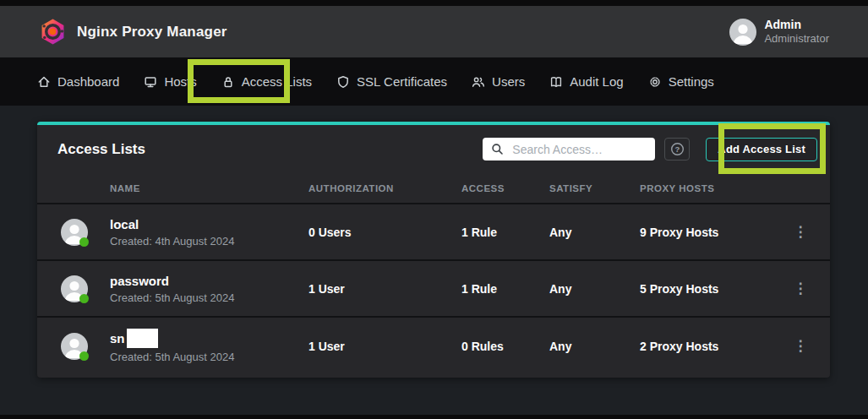  Describe the element at coordinates (677, 149) in the screenshot. I see `help-button: ?` at that location.